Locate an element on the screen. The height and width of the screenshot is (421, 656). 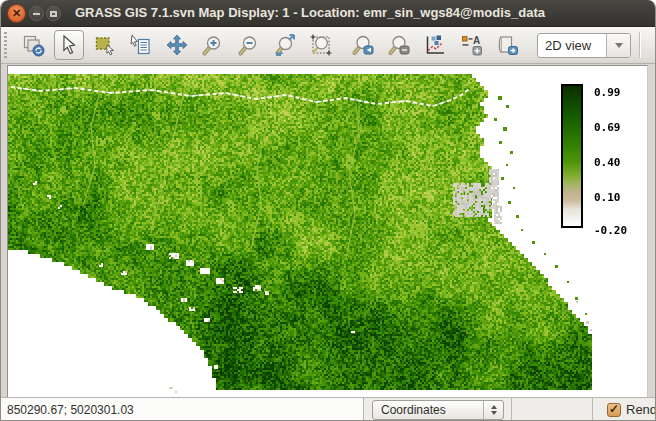
statusbar-progress-section is located at coordinates (552, 410).